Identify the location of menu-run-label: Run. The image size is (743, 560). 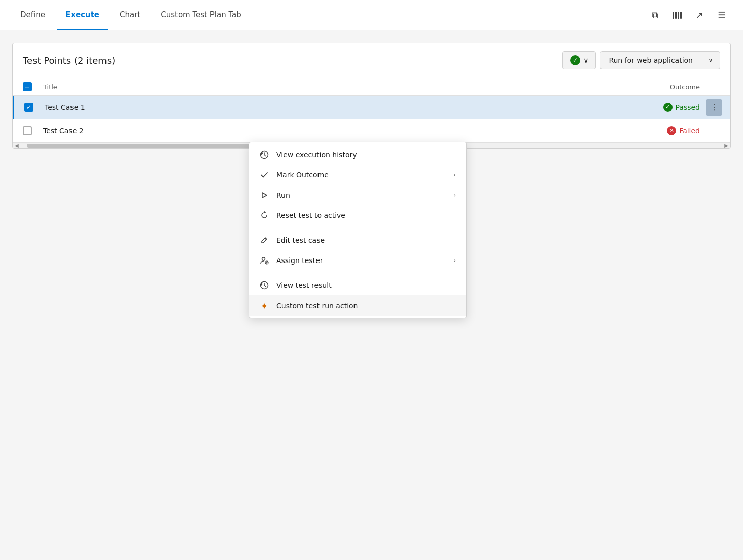
(361, 195).